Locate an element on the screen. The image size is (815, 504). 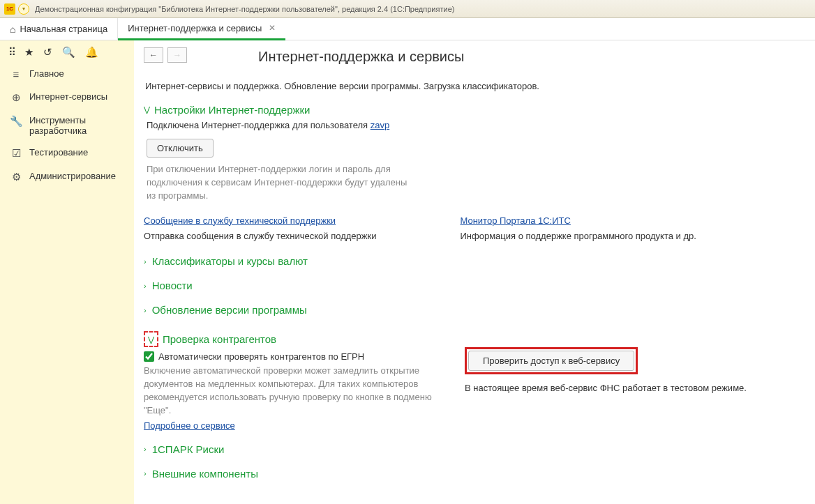
wrench-icon: 🔧 is located at coordinates (16, 121).